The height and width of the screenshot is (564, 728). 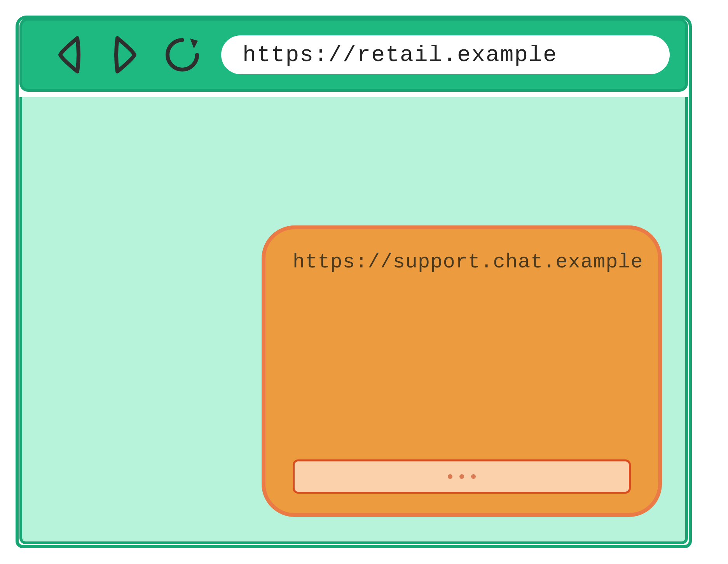 What do you see at coordinates (462, 262) in the screenshot?
I see `chat-widget-origin-label: https://support.chat.example` at bounding box center [462, 262].